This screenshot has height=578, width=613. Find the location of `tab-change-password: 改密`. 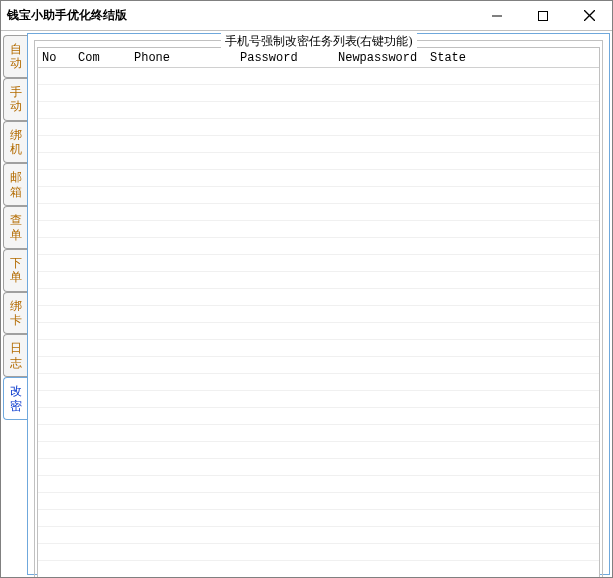

tab-change-password: 改密 is located at coordinates (15, 398).